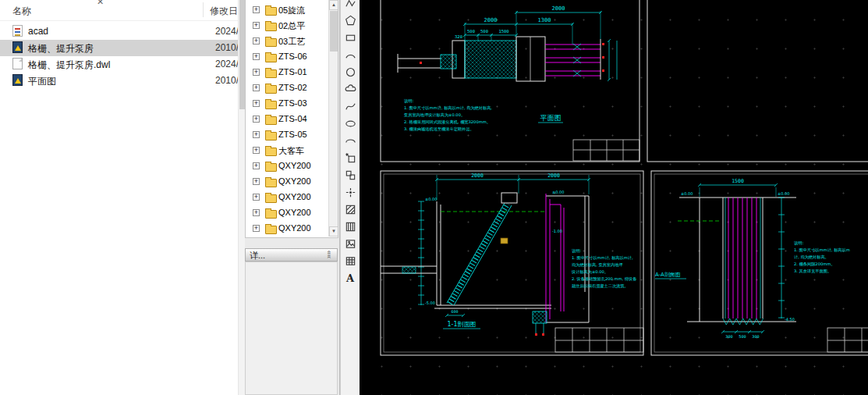  I want to click on file-row: acad 2024/, so click(119, 31).